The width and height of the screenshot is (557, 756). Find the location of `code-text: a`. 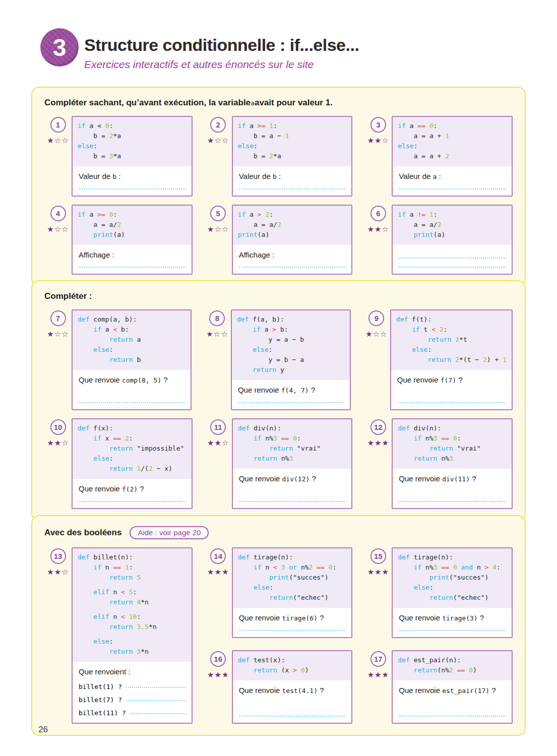

code-text: a is located at coordinates (251, 215).